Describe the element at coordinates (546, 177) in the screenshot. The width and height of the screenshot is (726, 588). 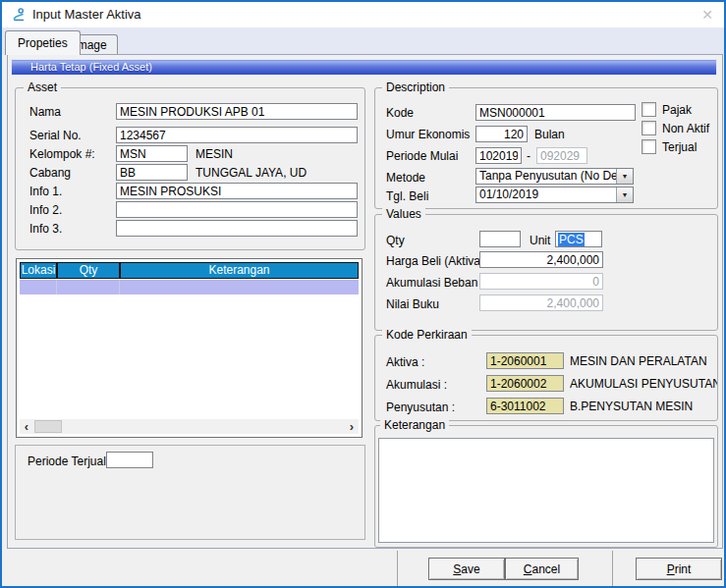
I see `metode-value: Tanpa Penyusutan (No Dep` at that location.